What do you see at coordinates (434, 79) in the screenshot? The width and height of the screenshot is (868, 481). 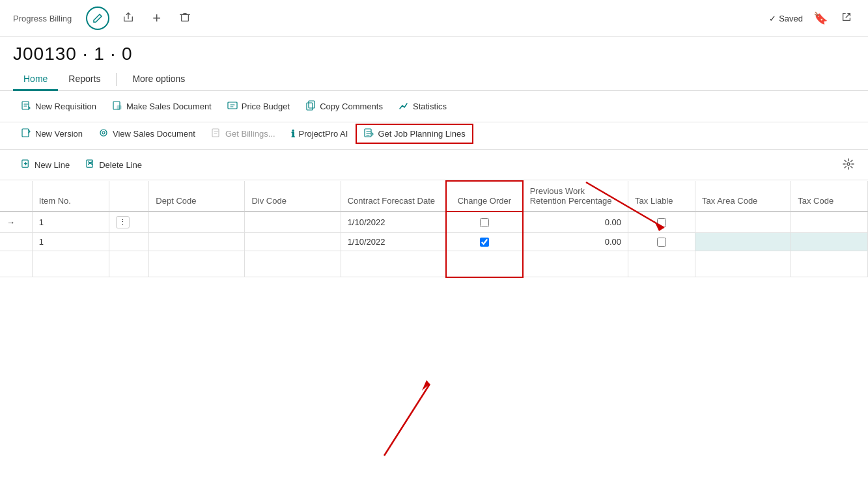 I see `nav-tabs: Home Reports More options` at bounding box center [434, 79].